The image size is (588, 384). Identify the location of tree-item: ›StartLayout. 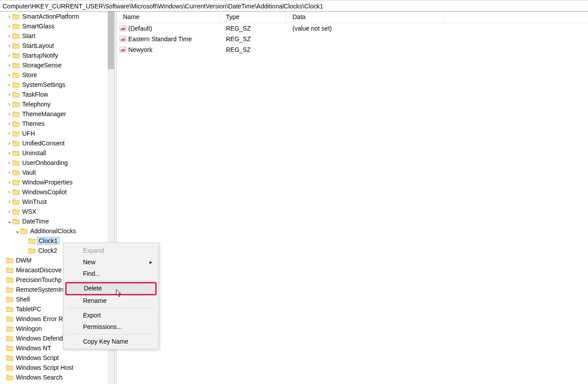
(55, 46).